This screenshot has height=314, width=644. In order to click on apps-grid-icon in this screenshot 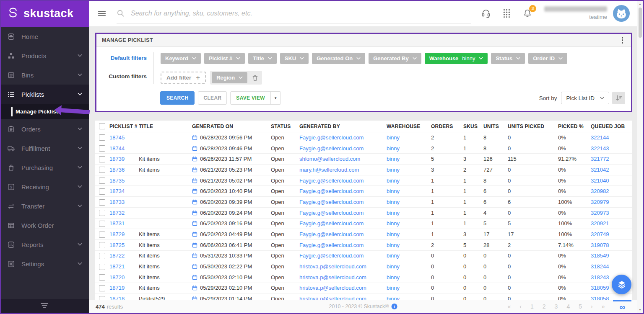, I will do `click(506, 13)`.